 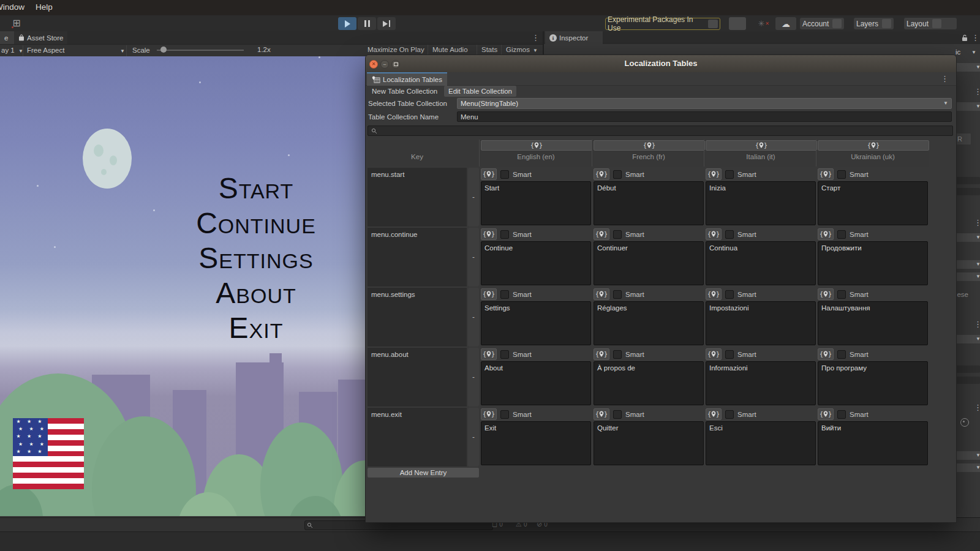 What do you see at coordinates (873, 203) in the screenshot?
I see `translation-field: Старт` at bounding box center [873, 203].